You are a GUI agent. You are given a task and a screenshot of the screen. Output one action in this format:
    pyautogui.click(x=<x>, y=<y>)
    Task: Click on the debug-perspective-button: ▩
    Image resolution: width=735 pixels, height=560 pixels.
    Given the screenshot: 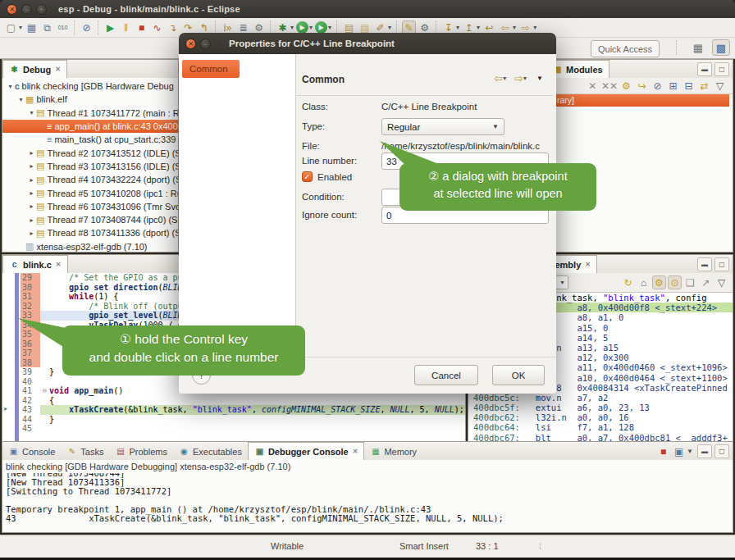 What is the action you would take?
    pyautogui.click(x=721, y=48)
    